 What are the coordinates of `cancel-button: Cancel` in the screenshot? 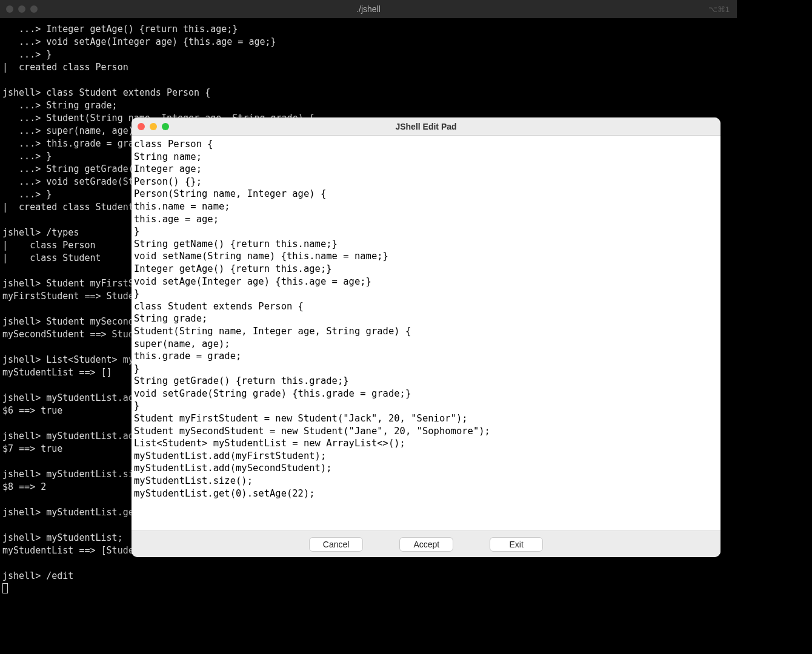 It's located at (336, 544).